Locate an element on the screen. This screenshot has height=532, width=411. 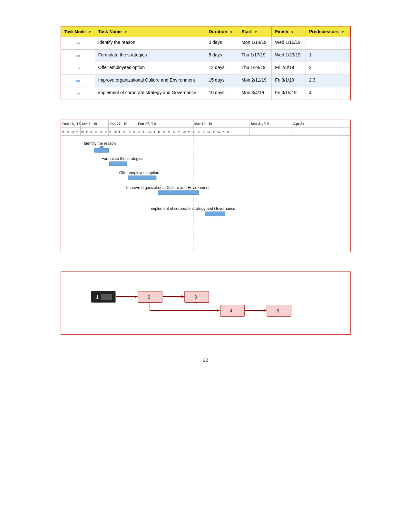
task-finish-cell: Fri 2/8/19 is located at coordinates (289, 68).